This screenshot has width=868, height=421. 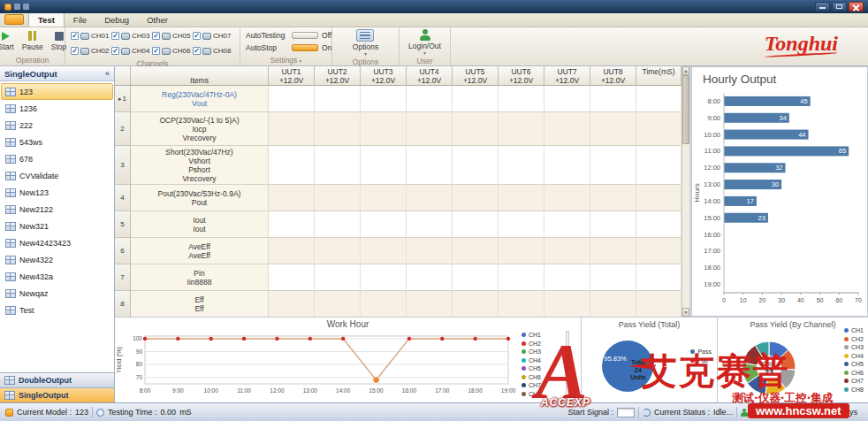 I want to click on sidebar-item-123: 123, so click(x=57, y=92).